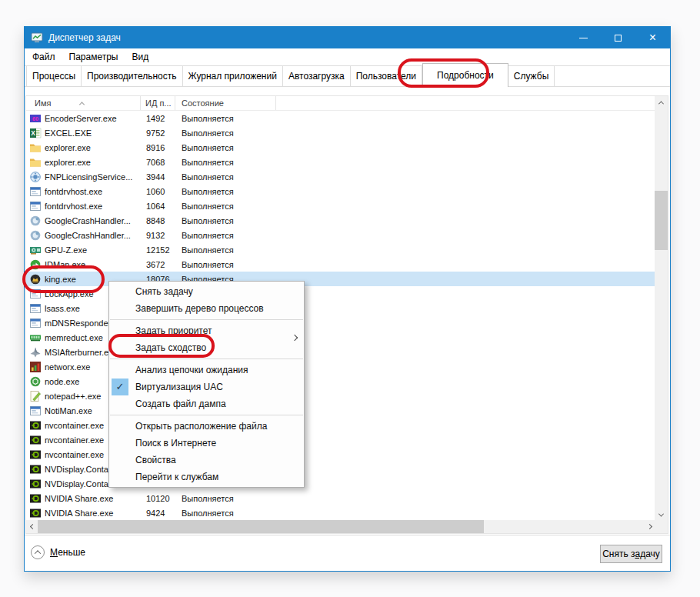  Describe the element at coordinates (386, 76) in the screenshot. I see `tab-users: Пользователи` at that location.